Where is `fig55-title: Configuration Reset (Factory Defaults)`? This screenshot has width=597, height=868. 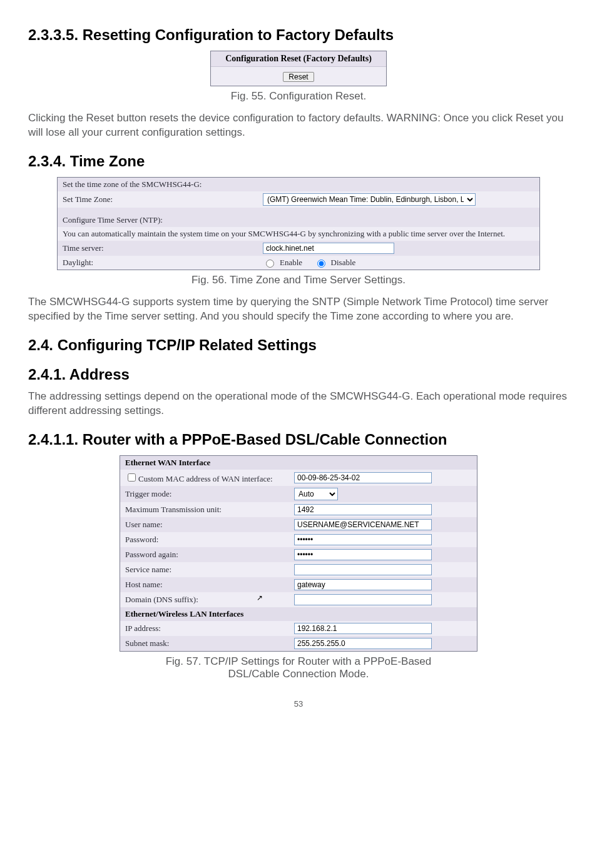
fig55-title: Configuration Reset (Factory Defaults) is located at coordinates (298, 59).